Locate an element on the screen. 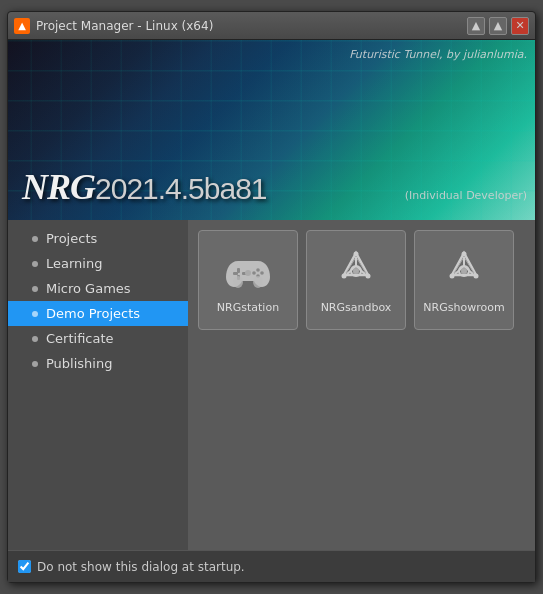 This screenshot has height=594, width=543. titlebar: ▲ Project Manager - Linux (x64) ▲ ▲ ✕ is located at coordinates (272, 26).